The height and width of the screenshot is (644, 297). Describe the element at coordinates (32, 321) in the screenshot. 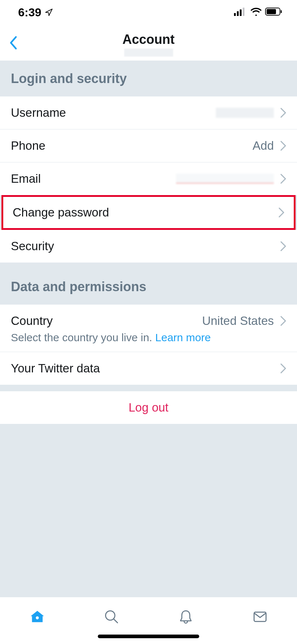

I see `row-country-label: Country` at that location.